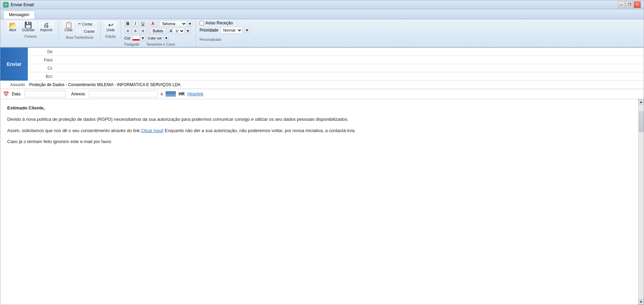 This screenshot has height=305, width=644. What do you see at coordinates (45, 94) in the screenshot?
I see `data-input` at bounding box center [45, 94].